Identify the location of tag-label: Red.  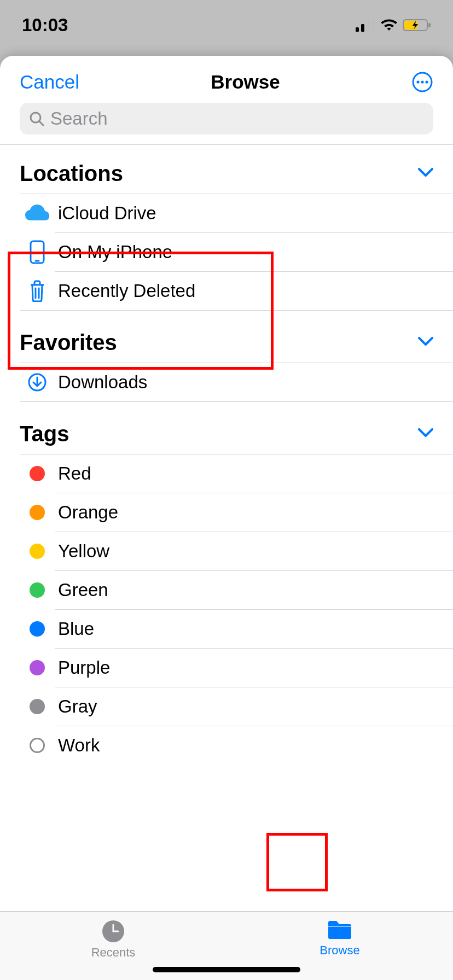
(73, 474).